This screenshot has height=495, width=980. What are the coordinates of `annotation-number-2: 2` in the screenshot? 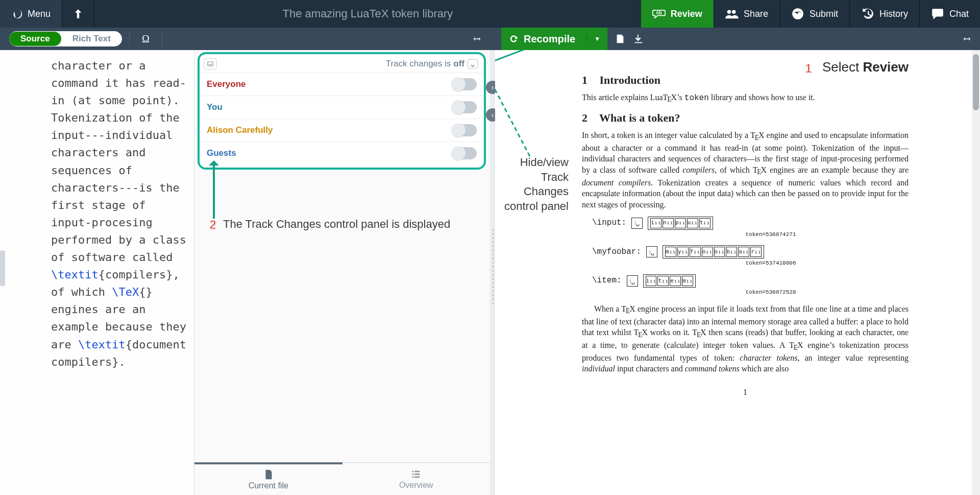 It's located at (213, 224).